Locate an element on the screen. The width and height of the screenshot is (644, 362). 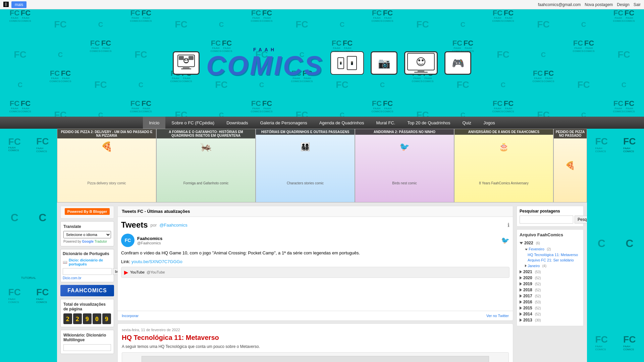
arquivo-year-2016: 2016 is located at coordinates (528, 302).